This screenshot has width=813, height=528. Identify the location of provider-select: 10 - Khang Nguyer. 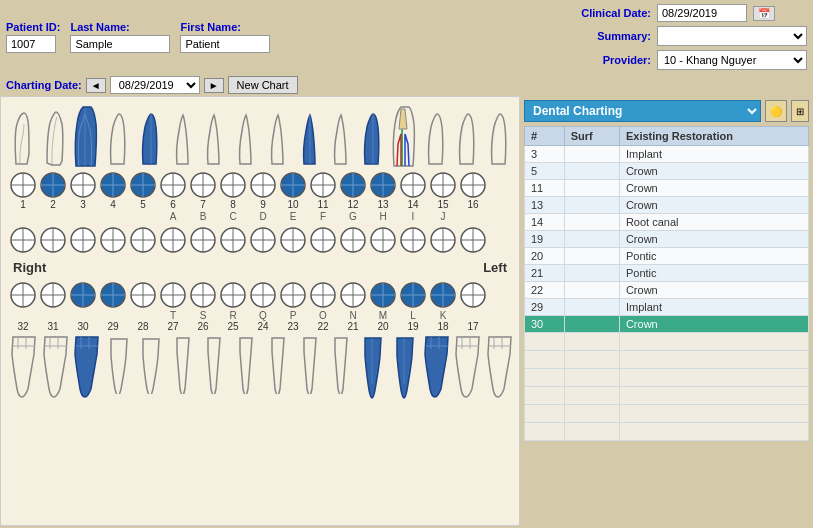
(732, 60).